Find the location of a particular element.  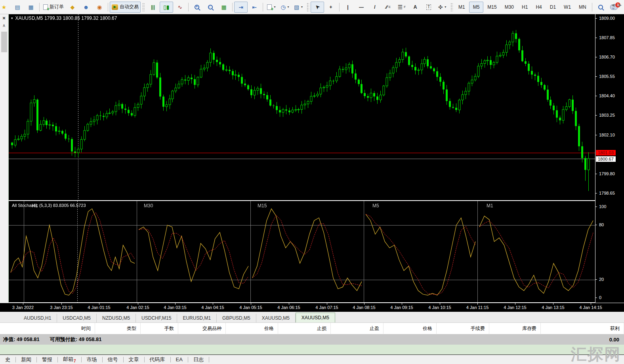

tf-w1: W1 is located at coordinates (567, 7).